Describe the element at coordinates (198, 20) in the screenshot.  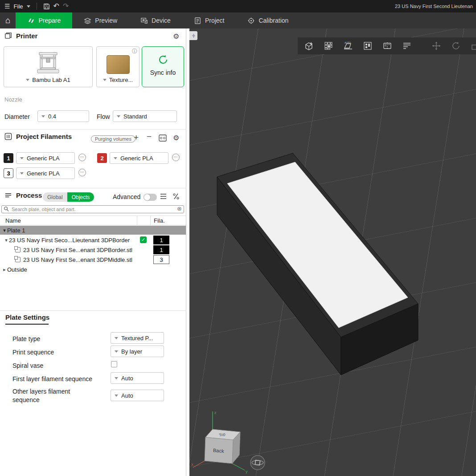
I see `project-icon` at that location.